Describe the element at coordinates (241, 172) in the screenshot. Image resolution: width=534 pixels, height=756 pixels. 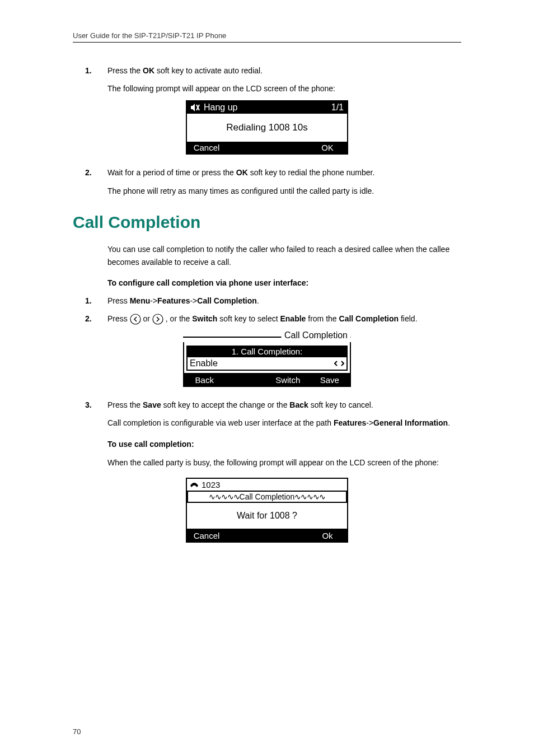
I see `step-text: Wait for a period of time or press the O…` at that location.